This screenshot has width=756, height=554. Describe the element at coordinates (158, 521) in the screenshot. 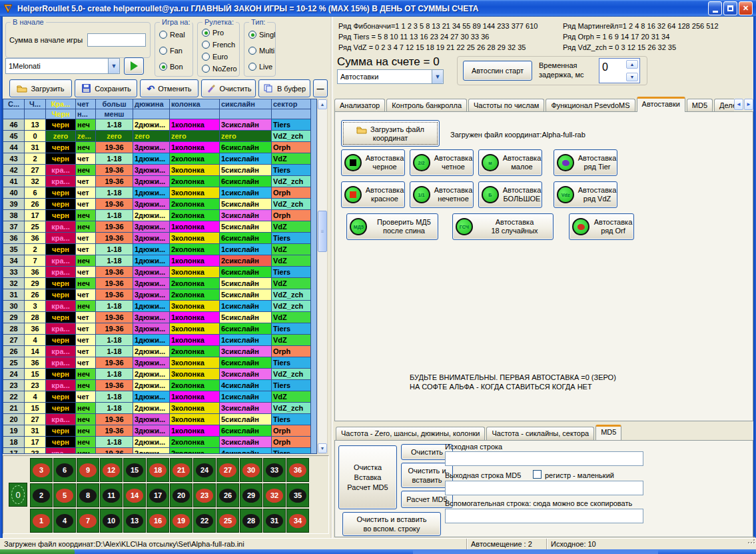

I see `board-number-16: 16` at that location.